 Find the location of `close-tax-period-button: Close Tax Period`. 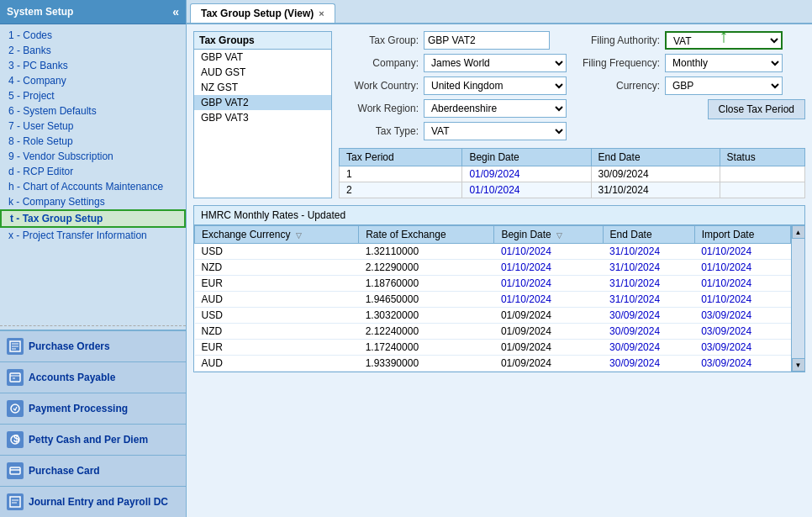

close-tax-period-button: Close Tax Period is located at coordinates (757, 109).